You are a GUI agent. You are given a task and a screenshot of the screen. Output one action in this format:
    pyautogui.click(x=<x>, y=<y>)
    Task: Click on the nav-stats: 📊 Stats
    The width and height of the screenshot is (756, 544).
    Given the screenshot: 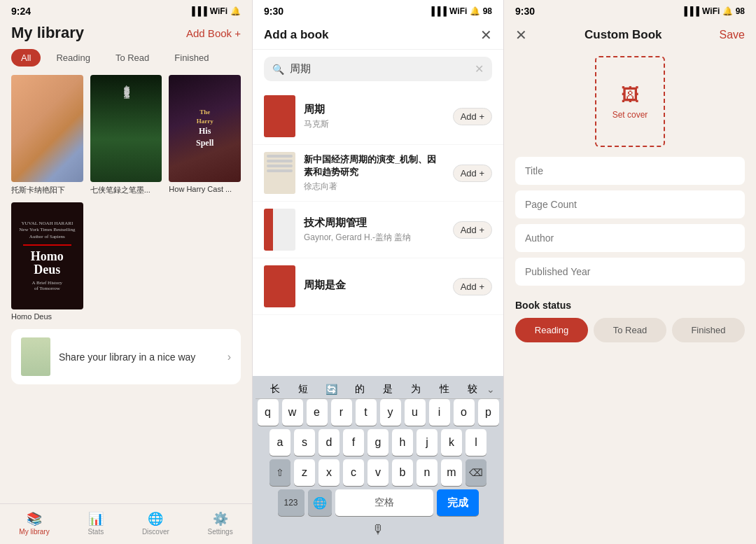 What is the action you would take?
    pyautogui.click(x=95, y=524)
    